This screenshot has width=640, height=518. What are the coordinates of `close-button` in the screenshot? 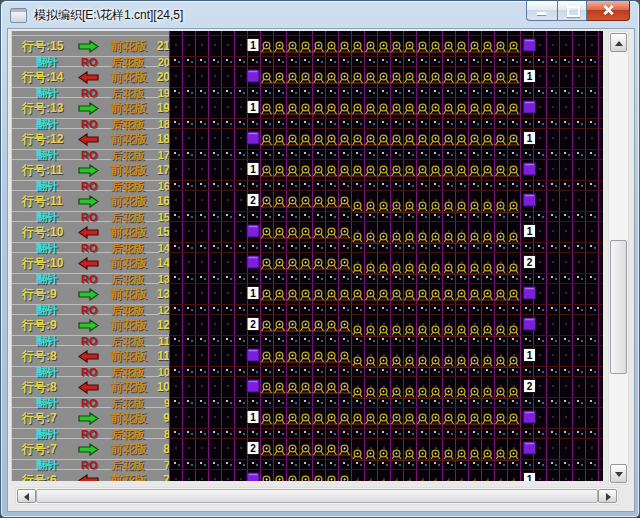 It's located at (608, 11).